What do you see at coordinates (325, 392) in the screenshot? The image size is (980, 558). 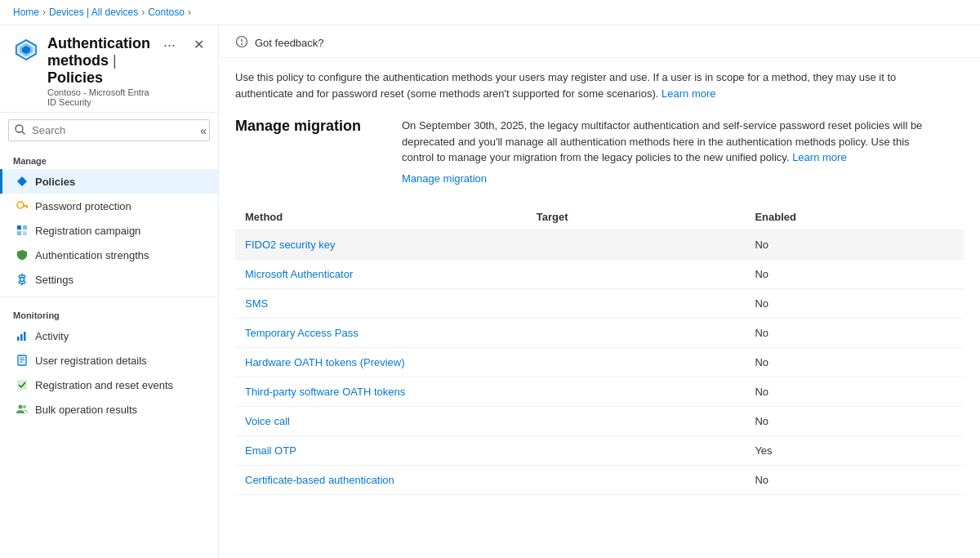 I see `method-link: Third-party software OATH tokens` at bounding box center [325, 392].